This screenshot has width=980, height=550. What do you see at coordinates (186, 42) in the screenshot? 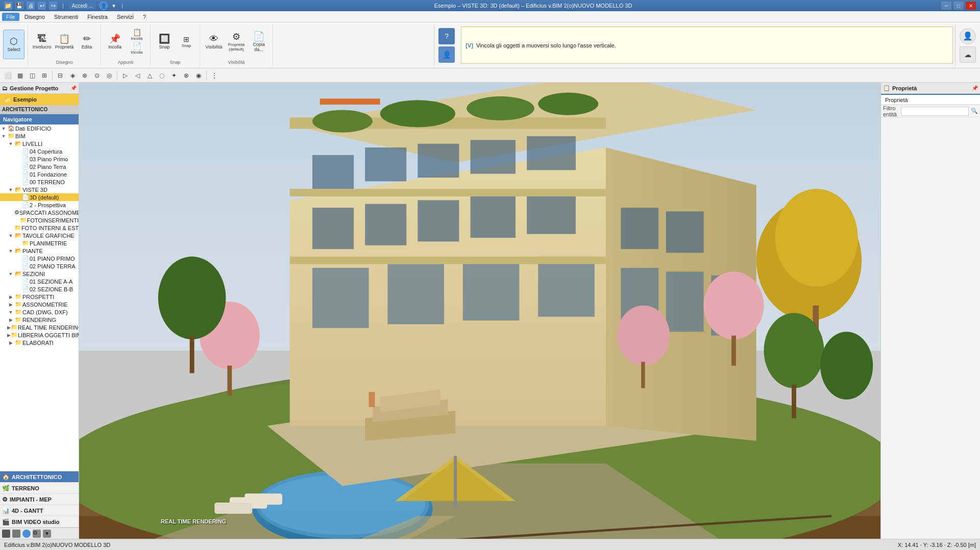
I see `snap-small-button: ⊞ Snap` at bounding box center [186, 42].